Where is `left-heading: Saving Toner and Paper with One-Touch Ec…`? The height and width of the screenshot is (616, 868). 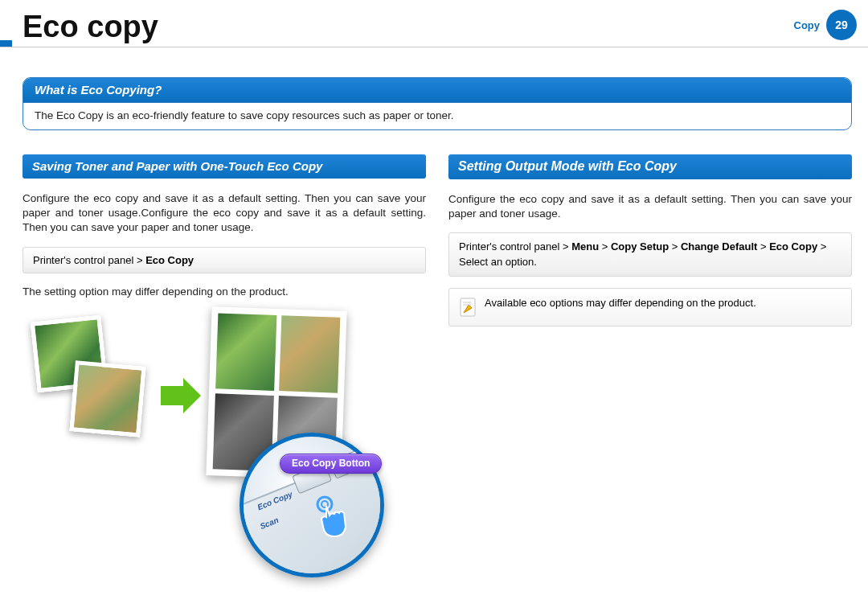
left-heading: Saving Toner and Paper with One-Touch Ec… is located at coordinates (224, 166).